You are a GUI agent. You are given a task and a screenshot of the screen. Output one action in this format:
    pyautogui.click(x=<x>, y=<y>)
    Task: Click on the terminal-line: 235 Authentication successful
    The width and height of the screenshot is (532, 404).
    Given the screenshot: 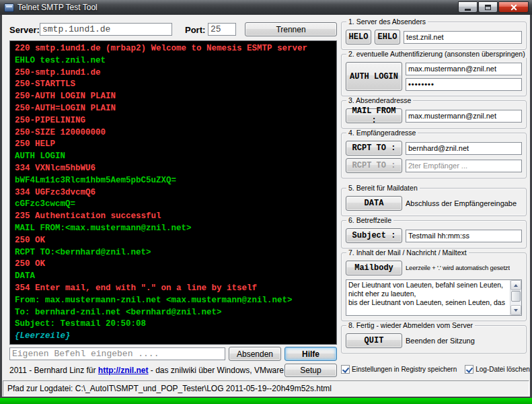 What is the action you would take?
    pyautogui.click(x=174, y=217)
    